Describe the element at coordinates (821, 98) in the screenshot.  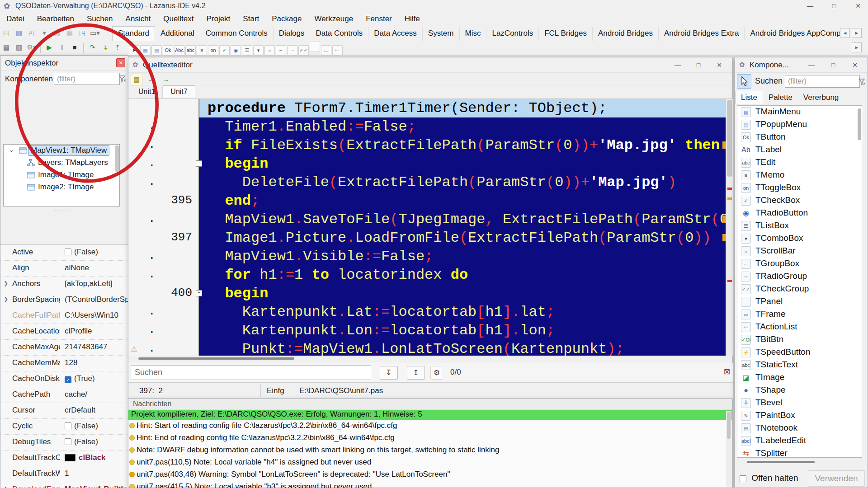
I see `components-tab-vererbung: Vererbung` at that location.